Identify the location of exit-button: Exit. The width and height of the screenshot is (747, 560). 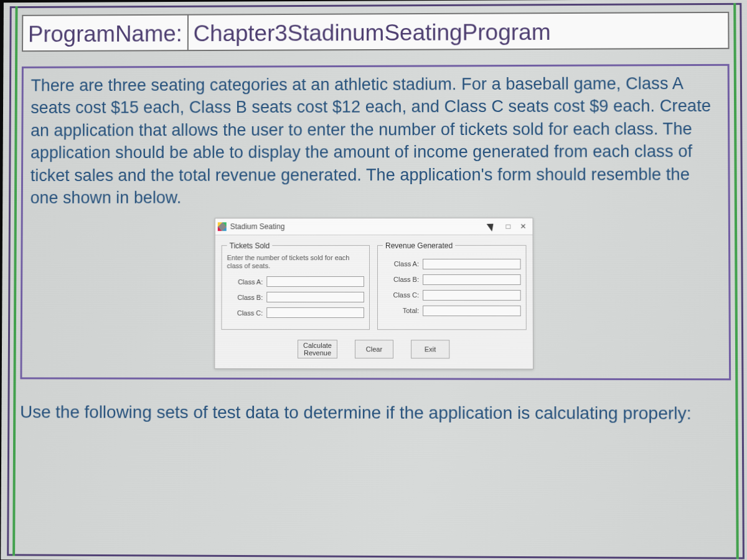
(430, 349).